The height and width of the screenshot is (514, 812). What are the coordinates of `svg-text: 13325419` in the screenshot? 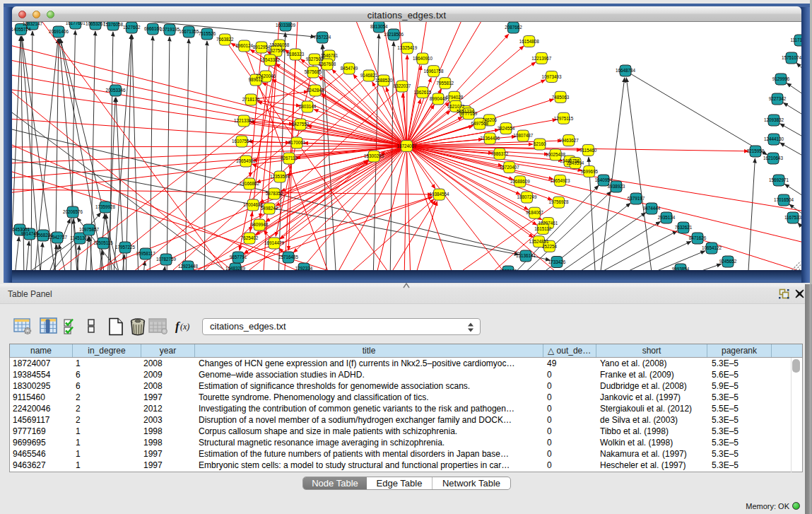 It's located at (407, 48).